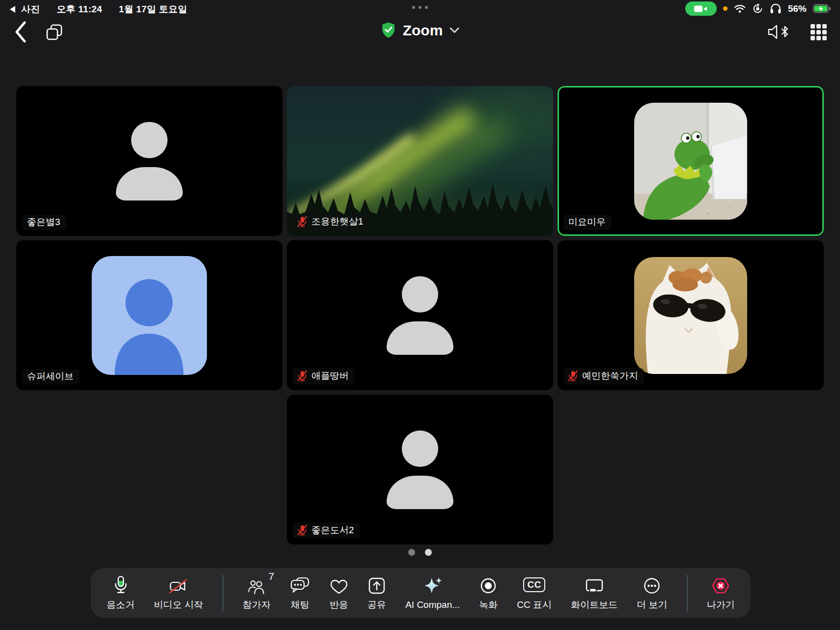  What do you see at coordinates (300, 586) in the screenshot?
I see `chat-bubbles-icon` at bounding box center [300, 586].